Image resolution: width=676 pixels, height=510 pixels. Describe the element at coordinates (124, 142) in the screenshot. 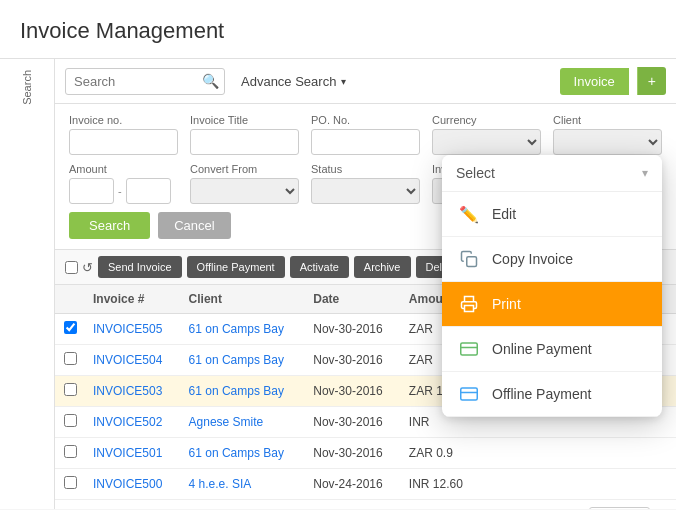

I see `adv-invoice-no-input` at that location.